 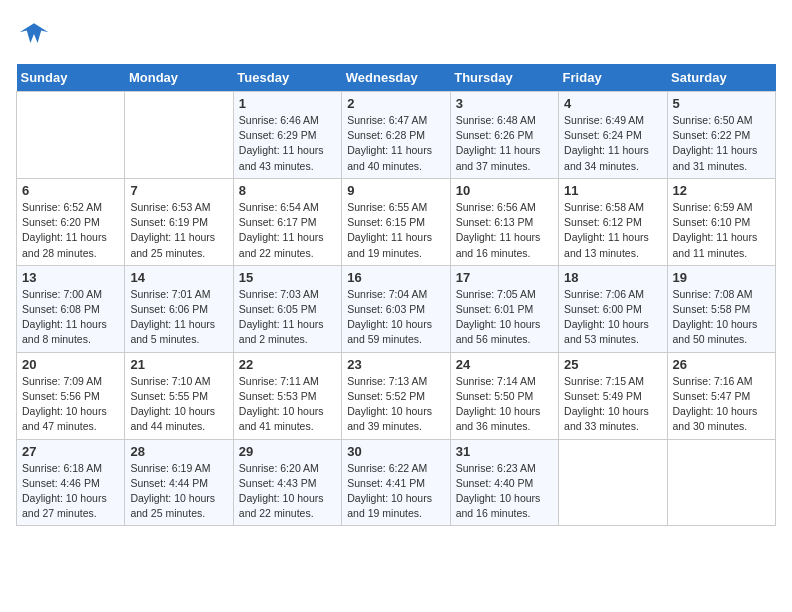 I want to click on calendar-cell: 10Sunrise: 6:56 AMSunset: 6:13 PMDayligh…, so click(x=504, y=222).